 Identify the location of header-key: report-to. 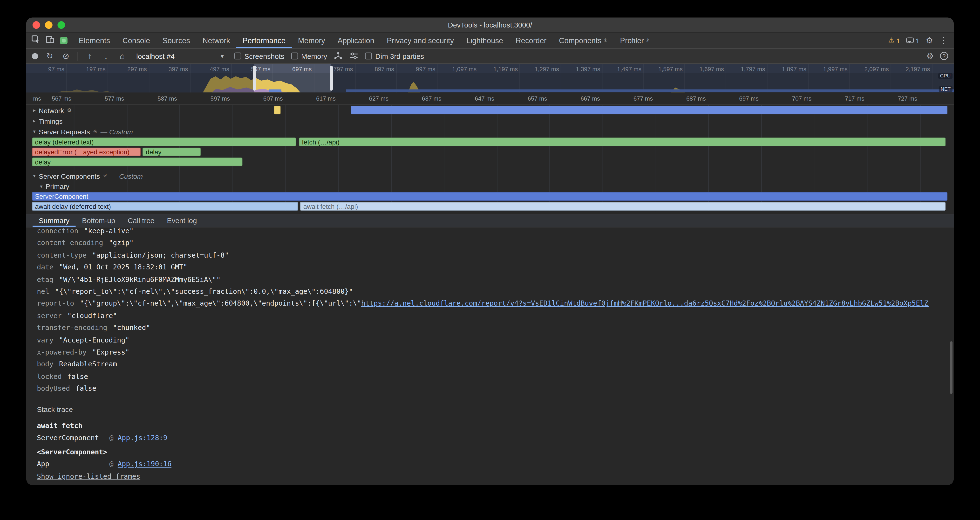
(56, 304).